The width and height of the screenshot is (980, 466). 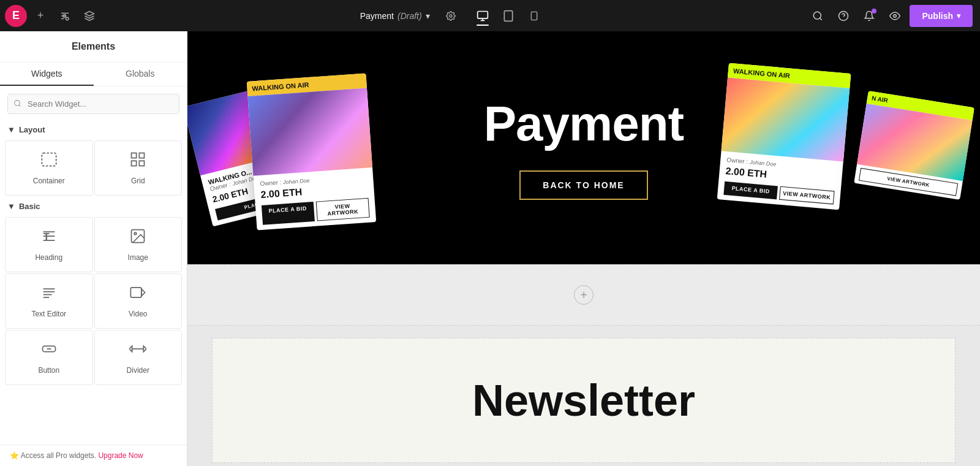 I want to click on text-editor-label: Text Editor, so click(x=49, y=314).